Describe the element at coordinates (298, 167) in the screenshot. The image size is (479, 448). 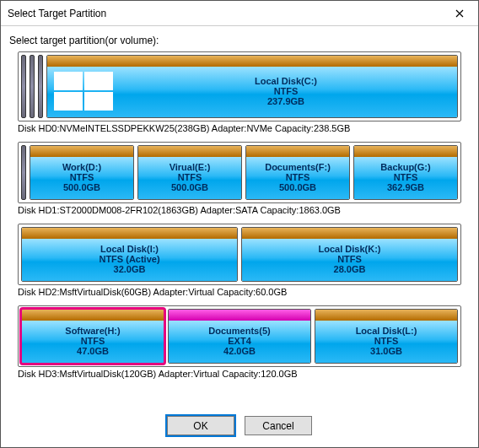
I see `partition-label: Documents(F:)` at that location.